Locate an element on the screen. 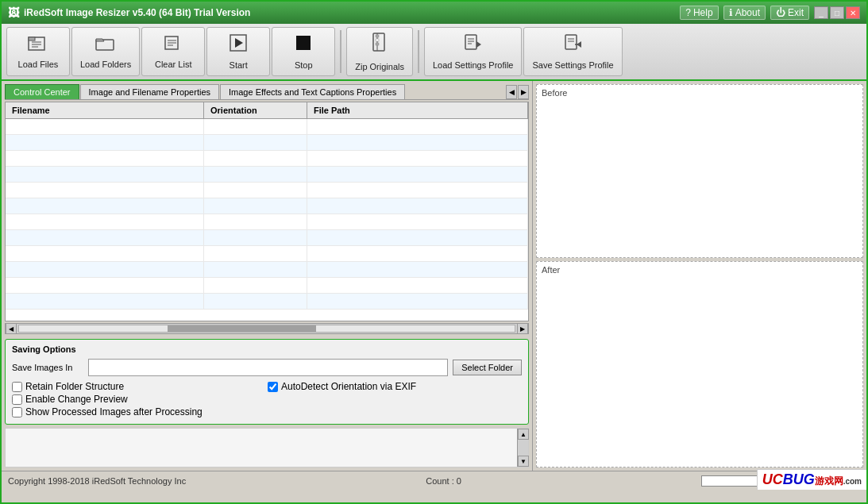 The width and height of the screenshot is (868, 504). clear-list-button: Clear List is located at coordinates (173, 52).